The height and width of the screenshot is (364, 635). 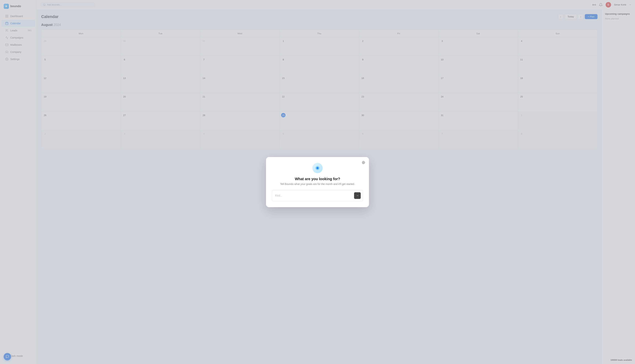 What do you see at coordinates (363, 162) in the screenshot?
I see `modal-close-button` at bounding box center [363, 162].